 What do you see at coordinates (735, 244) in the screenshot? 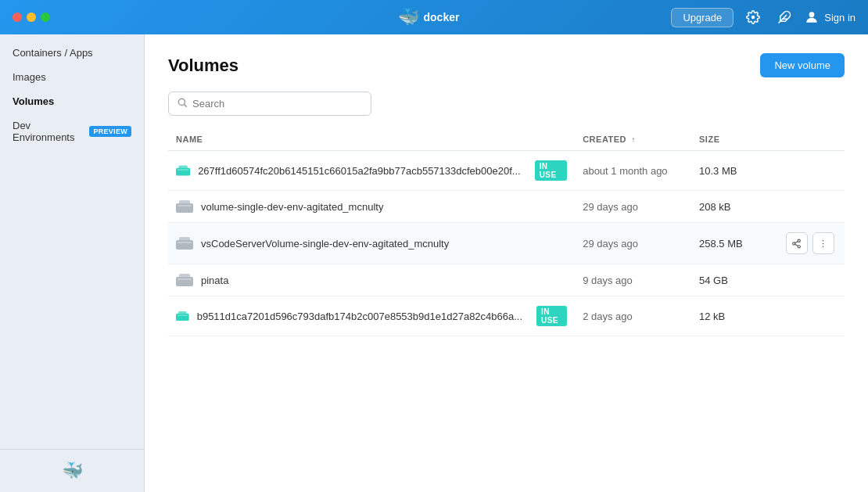
I see `size-cell: 258.5 MB` at bounding box center [735, 244].